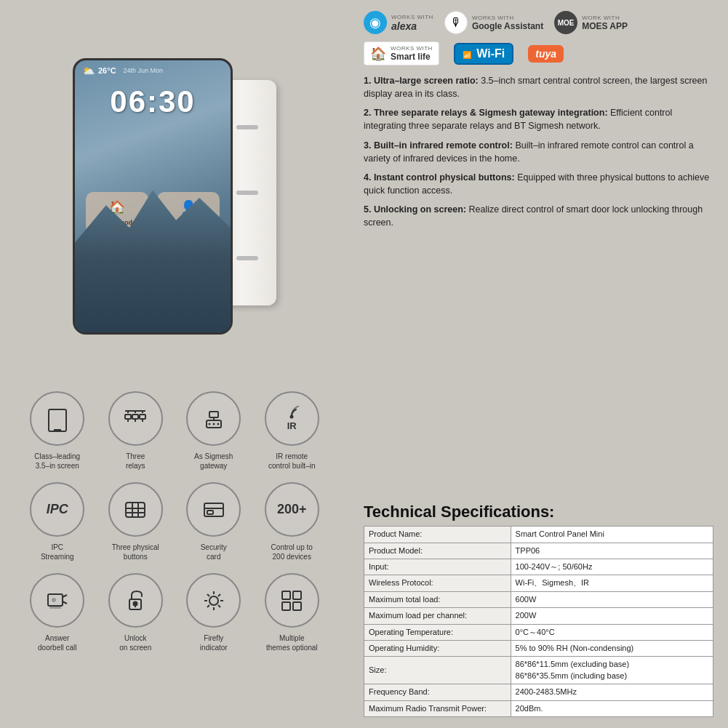 This screenshot has width=728, height=728. Describe the element at coordinates (292, 419) in the screenshot. I see `ir-icon-circle: IR` at that location.